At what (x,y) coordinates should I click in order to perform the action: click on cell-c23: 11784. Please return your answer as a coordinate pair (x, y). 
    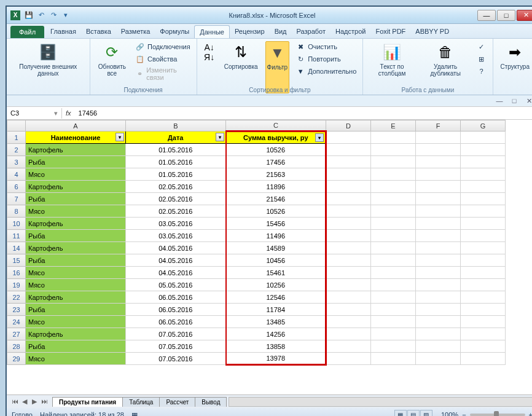
    Looking at the image, I should click on (276, 310).